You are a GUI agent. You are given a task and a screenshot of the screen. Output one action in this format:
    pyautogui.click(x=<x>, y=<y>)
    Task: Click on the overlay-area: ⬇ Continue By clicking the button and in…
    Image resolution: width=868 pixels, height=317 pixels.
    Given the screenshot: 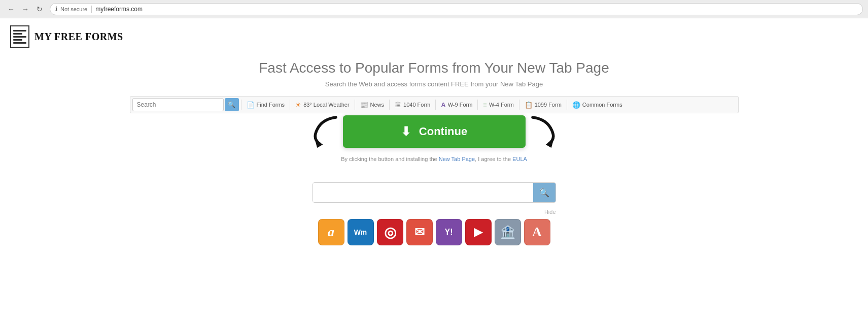 What is the action you would take?
    pyautogui.click(x=434, y=138)
    